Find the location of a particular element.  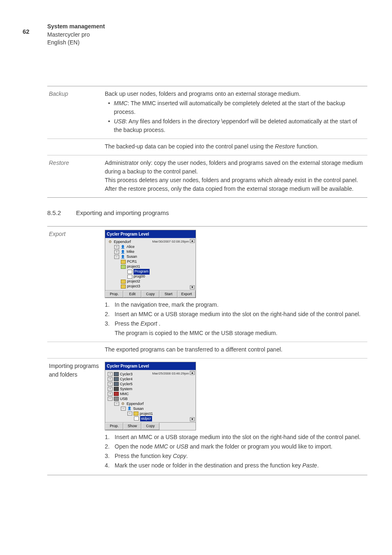

tree-user-susan: −Susan is located at coordinates (150, 257).